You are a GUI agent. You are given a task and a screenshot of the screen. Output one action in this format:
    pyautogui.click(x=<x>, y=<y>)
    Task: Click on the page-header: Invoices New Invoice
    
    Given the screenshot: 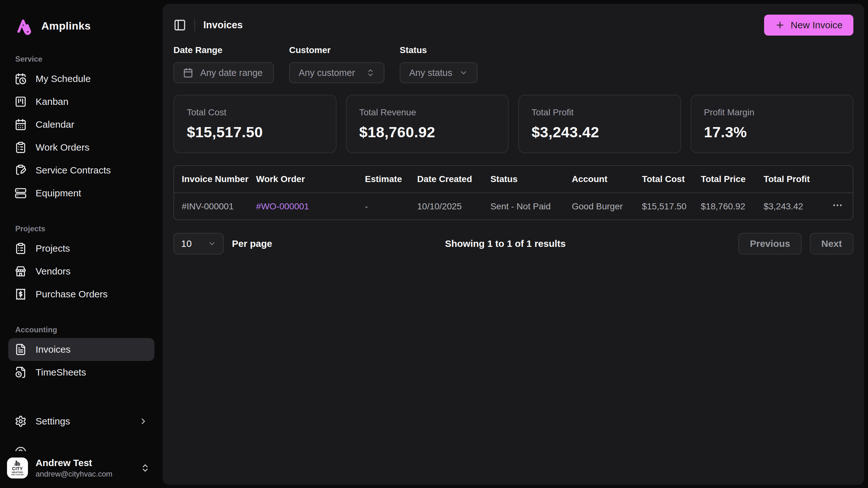 What is the action you would take?
    pyautogui.click(x=514, y=22)
    